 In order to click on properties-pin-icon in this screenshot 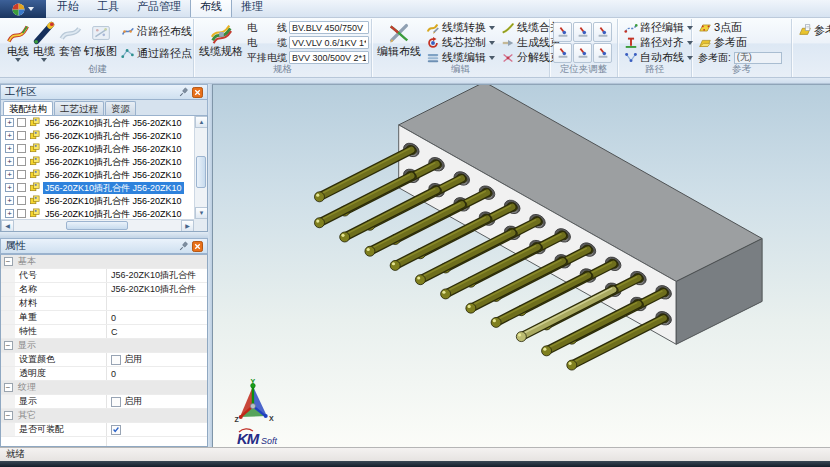, I will do `click(184, 246)`.